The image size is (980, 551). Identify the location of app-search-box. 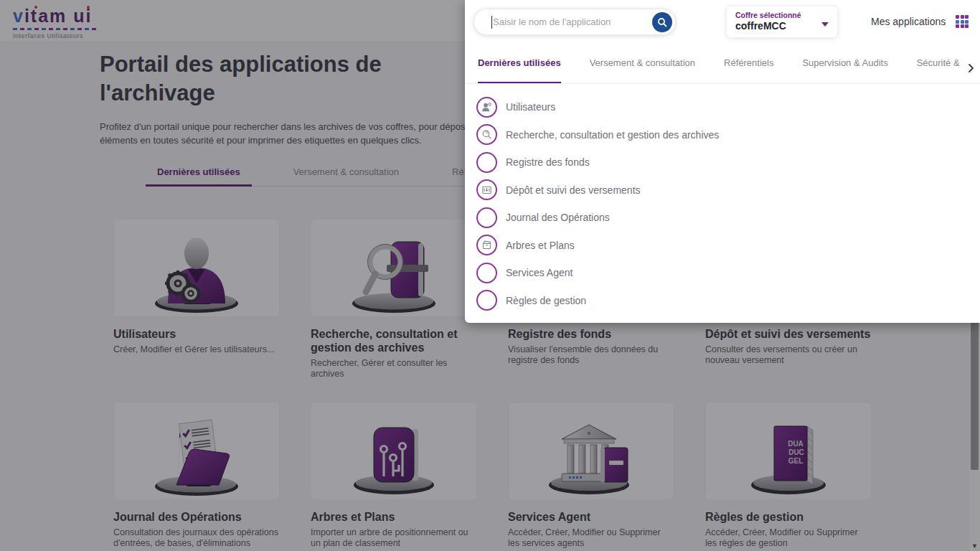
(575, 22).